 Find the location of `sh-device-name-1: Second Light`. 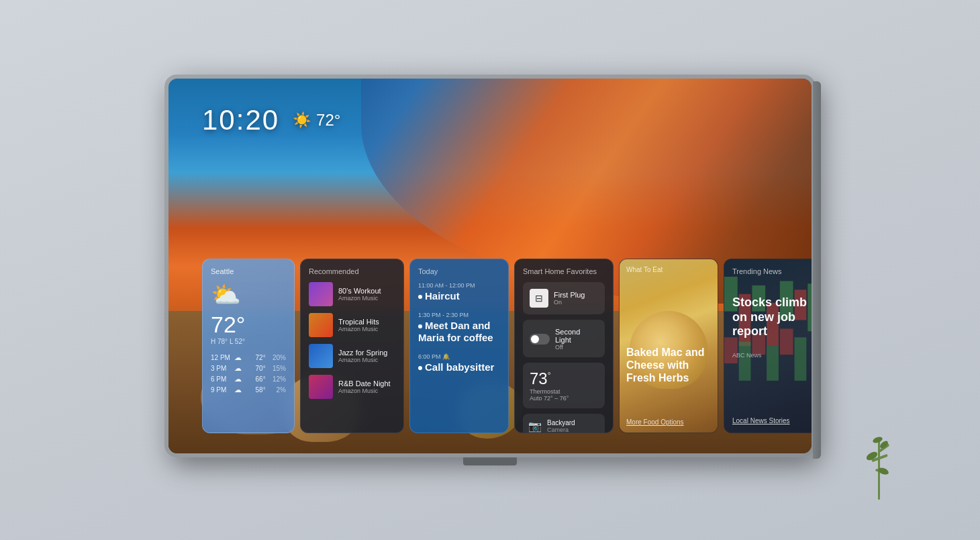

sh-device-name-1: Second Light is located at coordinates (577, 336).